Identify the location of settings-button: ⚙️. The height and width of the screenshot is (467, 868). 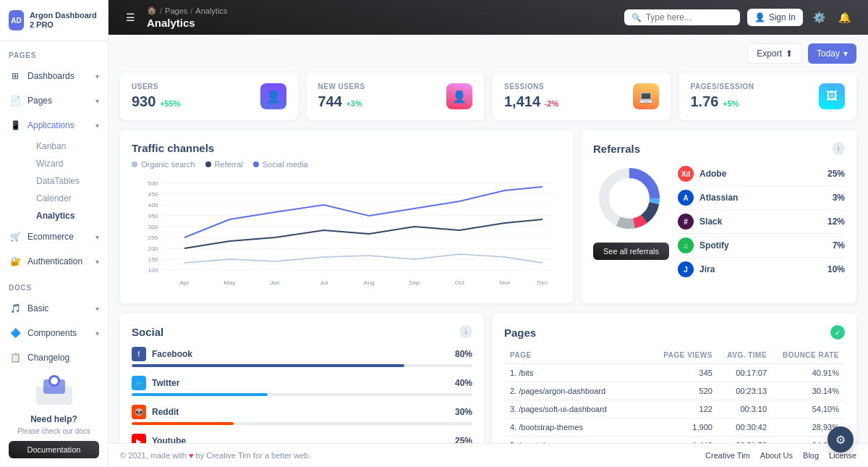
(819, 17).